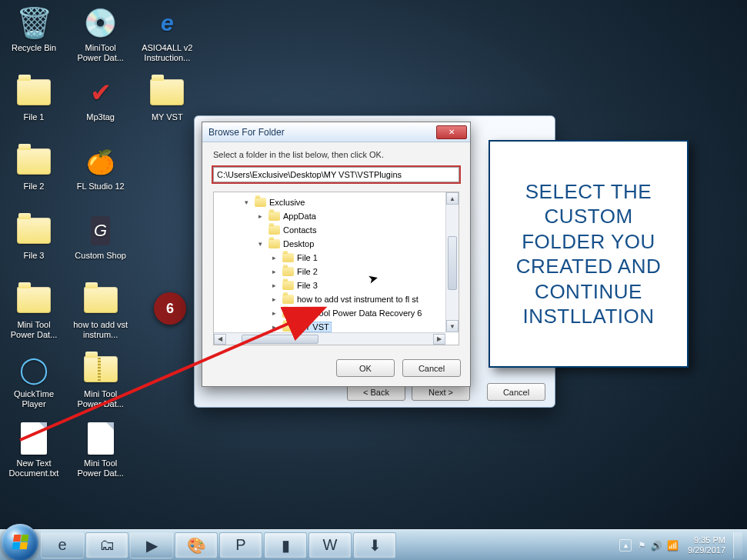 The width and height of the screenshot is (747, 560). What do you see at coordinates (657, 545) in the screenshot?
I see `volume-icon: 🔊` at bounding box center [657, 545].